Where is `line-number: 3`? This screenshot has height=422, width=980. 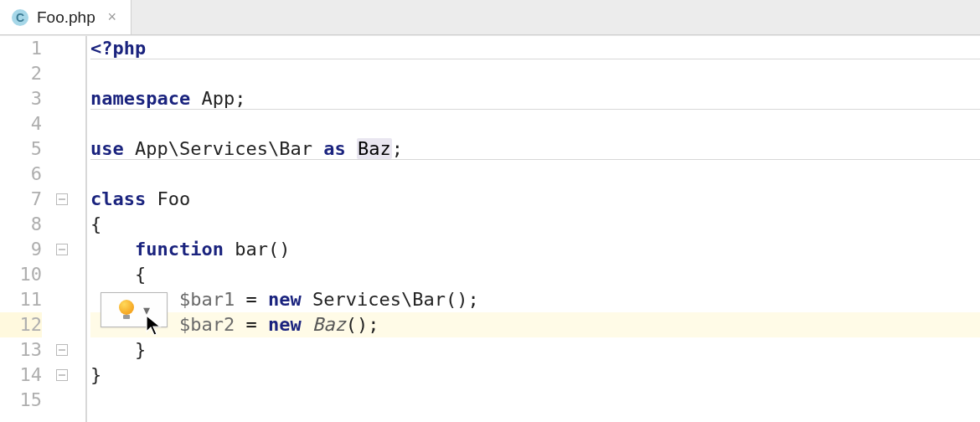 line-number: 3 is located at coordinates (21, 99).